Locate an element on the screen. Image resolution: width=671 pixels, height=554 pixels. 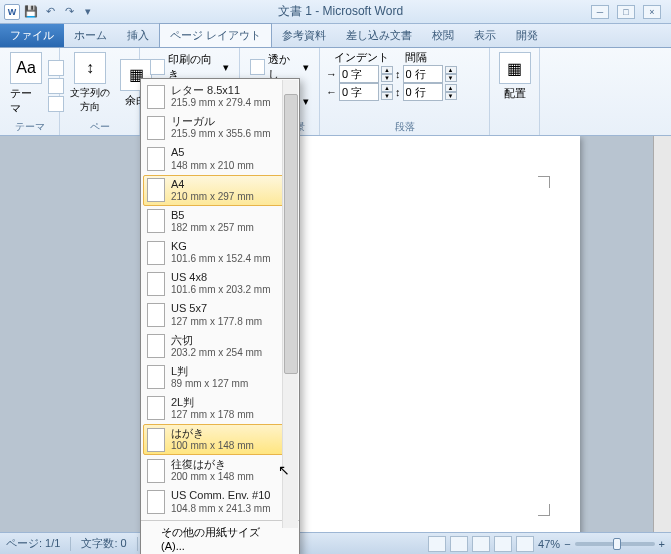
zoom-out-button: − is located at coordinates (567, 544).